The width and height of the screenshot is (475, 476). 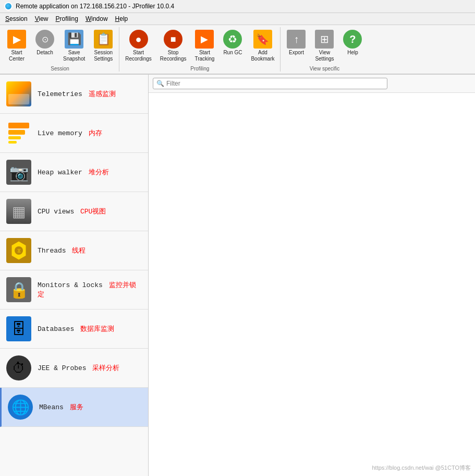 What do you see at coordinates (324, 39) in the screenshot?
I see `view-settings-icon: ⊞` at bounding box center [324, 39].